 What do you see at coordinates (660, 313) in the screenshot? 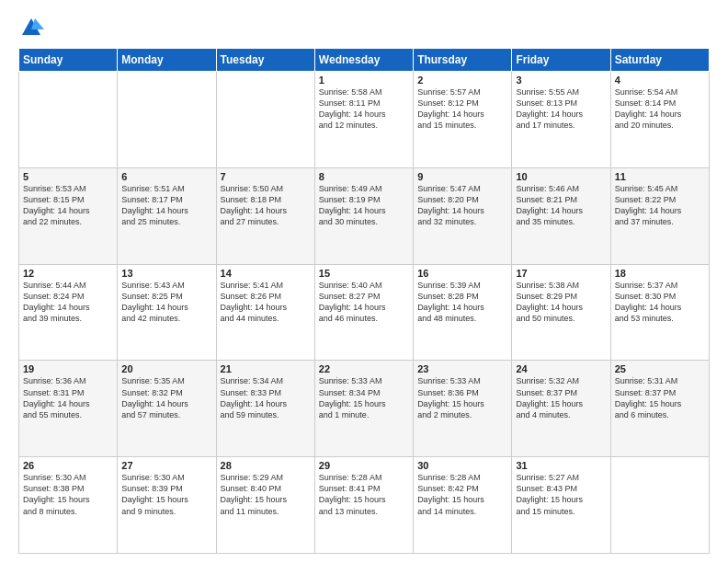
I see `calendar-cell: 18Sunrise: 5:37 AM Sunset: 8:30 PM Dayli…` at bounding box center [660, 313].